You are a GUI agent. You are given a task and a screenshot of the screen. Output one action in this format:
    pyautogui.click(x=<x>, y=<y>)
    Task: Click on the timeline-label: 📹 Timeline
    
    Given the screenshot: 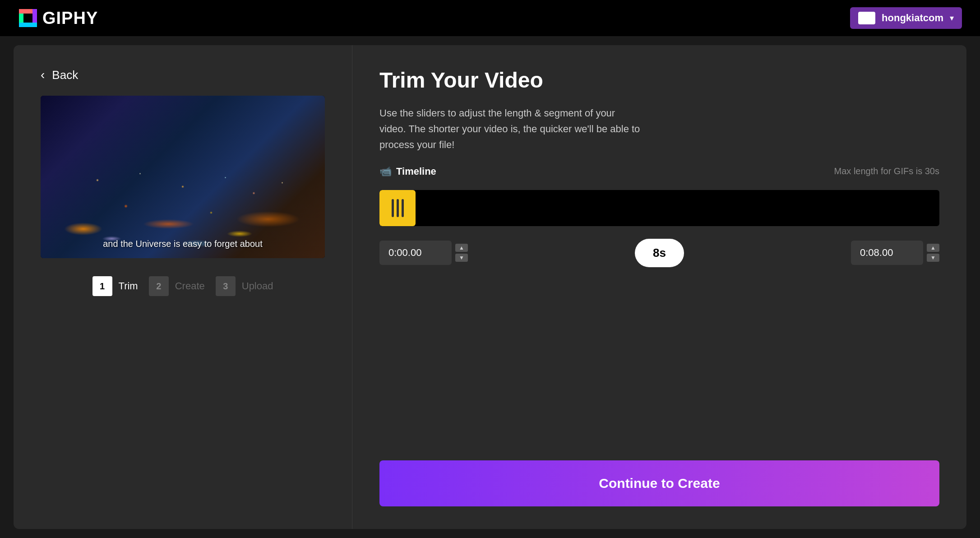 What is the action you would take?
    pyautogui.click(x=408, y=172)
    